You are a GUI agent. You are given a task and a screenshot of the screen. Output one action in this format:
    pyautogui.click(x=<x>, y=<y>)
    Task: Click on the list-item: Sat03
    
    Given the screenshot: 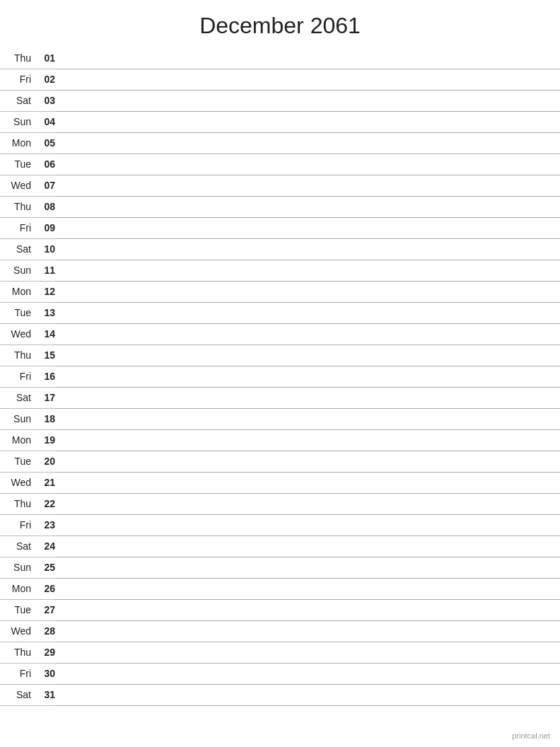 What is the action you would take?
    pyautogui.click(x=280, y=100)
    